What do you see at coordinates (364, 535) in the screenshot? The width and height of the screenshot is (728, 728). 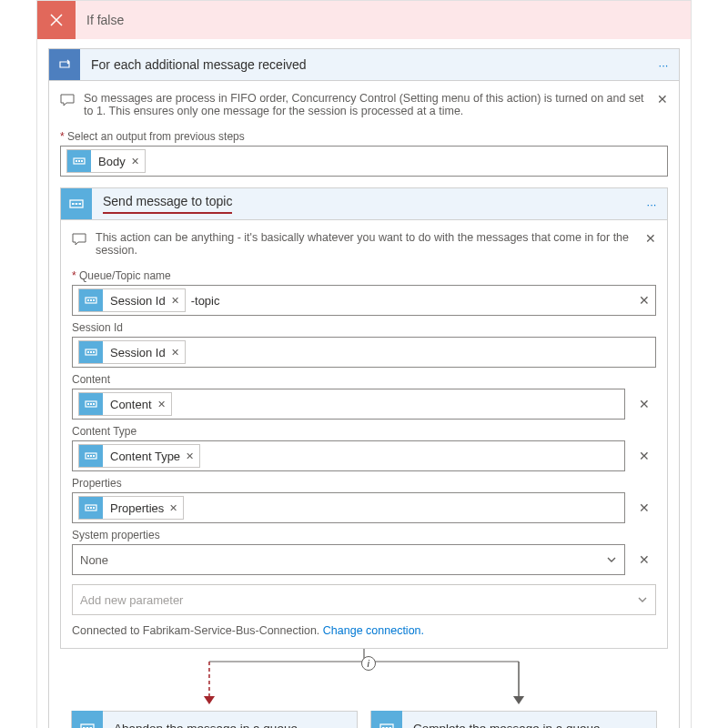 I see `sysprops-label: System properties` at bounding box center [364, 535].